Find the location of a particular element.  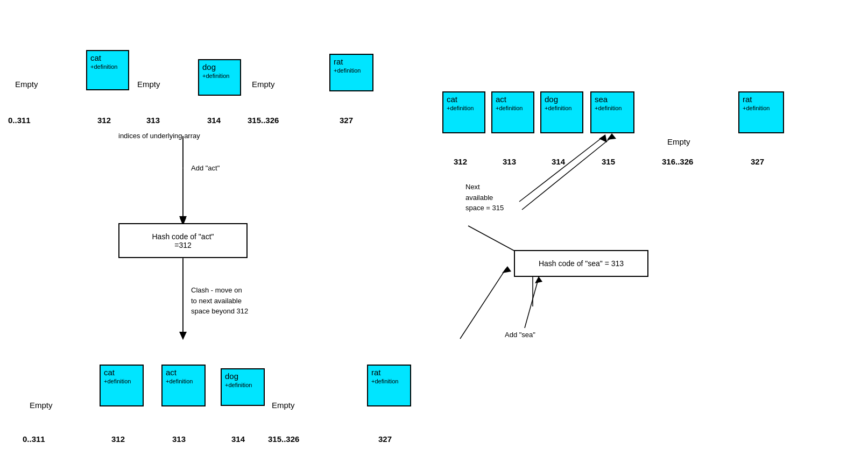

bot-cat-box: cat +definition is located at coordinates (122, 386).